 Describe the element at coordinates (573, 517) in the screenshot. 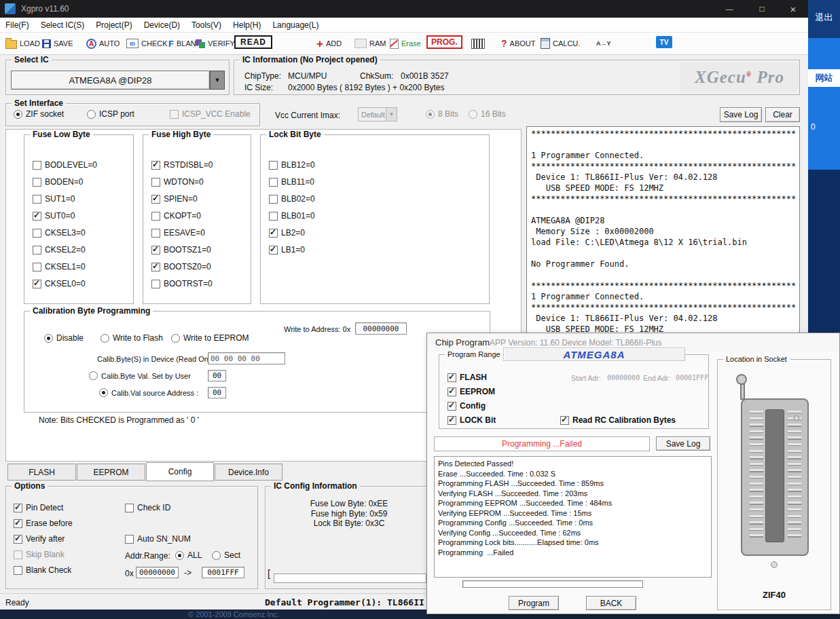

I see `dialog-log-panel: Pins Detected Passed! Erase ...Succeeded…` at that location.